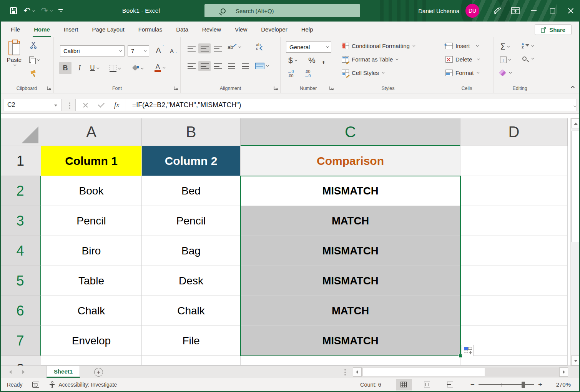 The width and height of the screenshot is (580, 392). I want to click on share-button: Share, so click(553, 30).